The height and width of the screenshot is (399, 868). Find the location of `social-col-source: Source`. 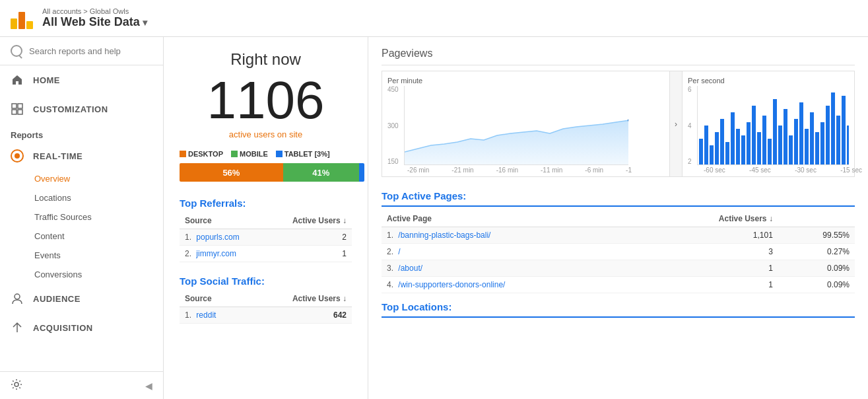

social-col-source: Source is located at coordinates (213, 299).